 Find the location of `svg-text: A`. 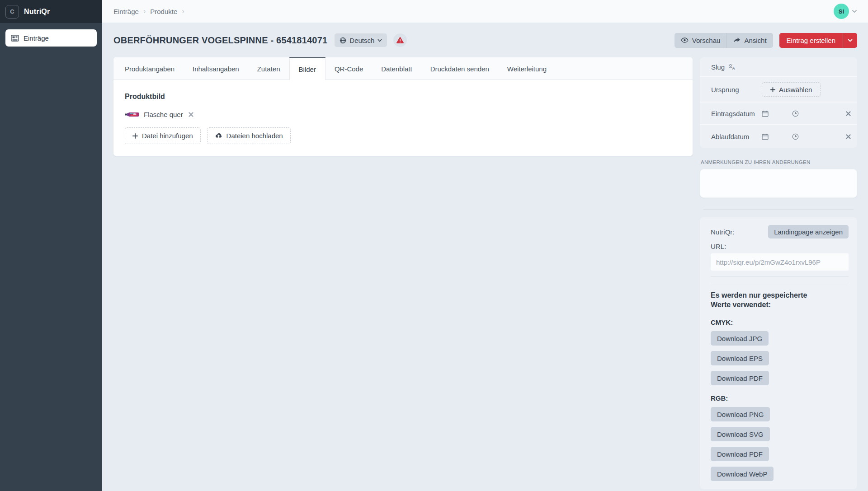

svg-text: A is located at coordinates (734, 68).